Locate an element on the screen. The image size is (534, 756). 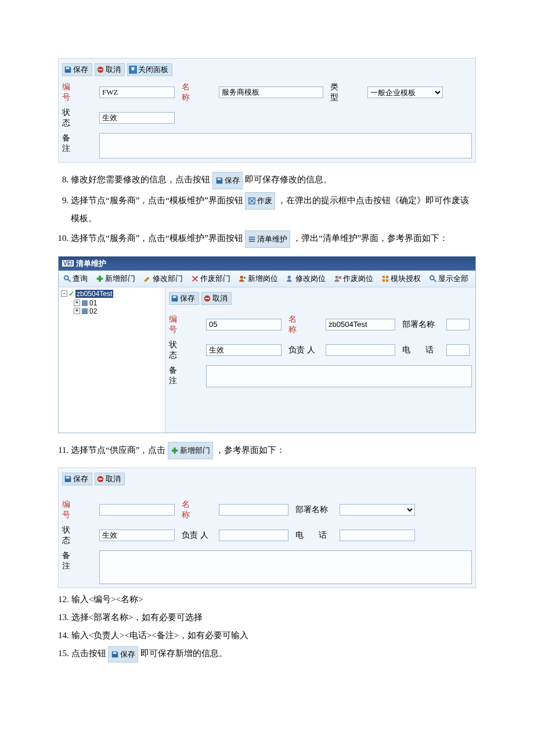
p3-input-id is located at coordinates (137, 510).